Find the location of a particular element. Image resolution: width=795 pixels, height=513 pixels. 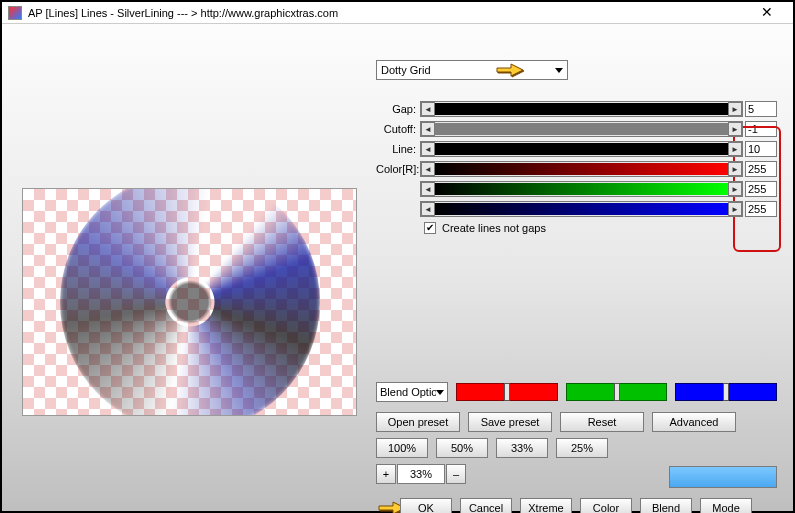

blend-label: Blend Options is located at coordinates (408, 392).